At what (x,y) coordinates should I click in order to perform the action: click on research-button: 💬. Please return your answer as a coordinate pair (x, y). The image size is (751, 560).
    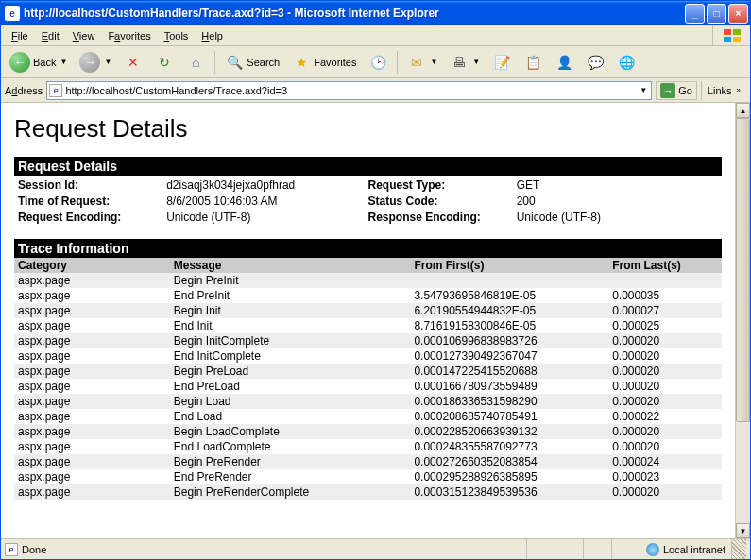
    Looking at the image, I should click on (595, 62).